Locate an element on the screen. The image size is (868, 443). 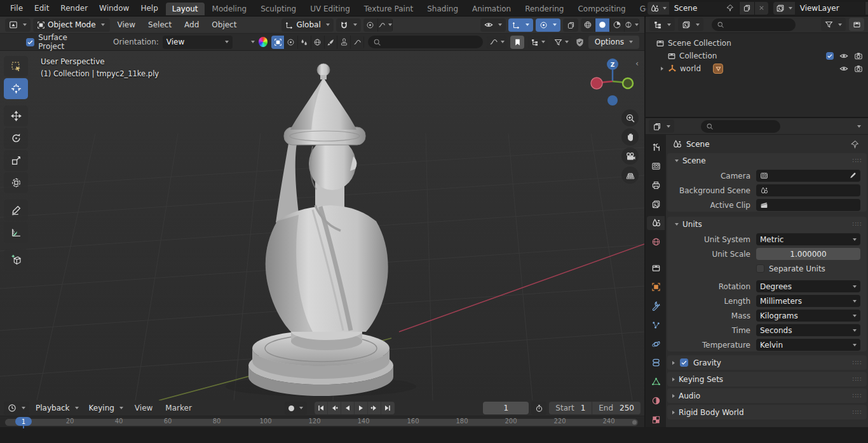
current-frame-field: 1 is located at coordinates (506, 408).